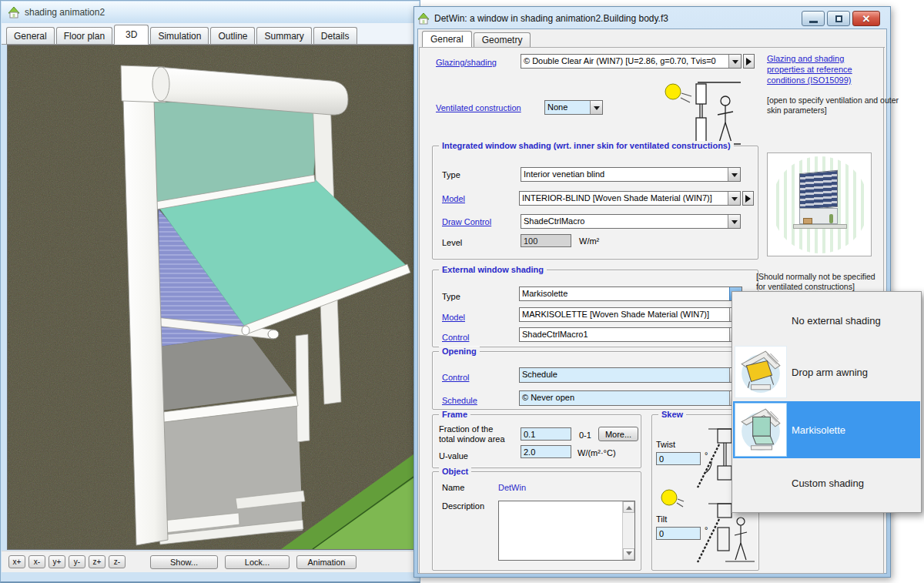  I want to click on skew-group-title: Skew, so click(672, 414).